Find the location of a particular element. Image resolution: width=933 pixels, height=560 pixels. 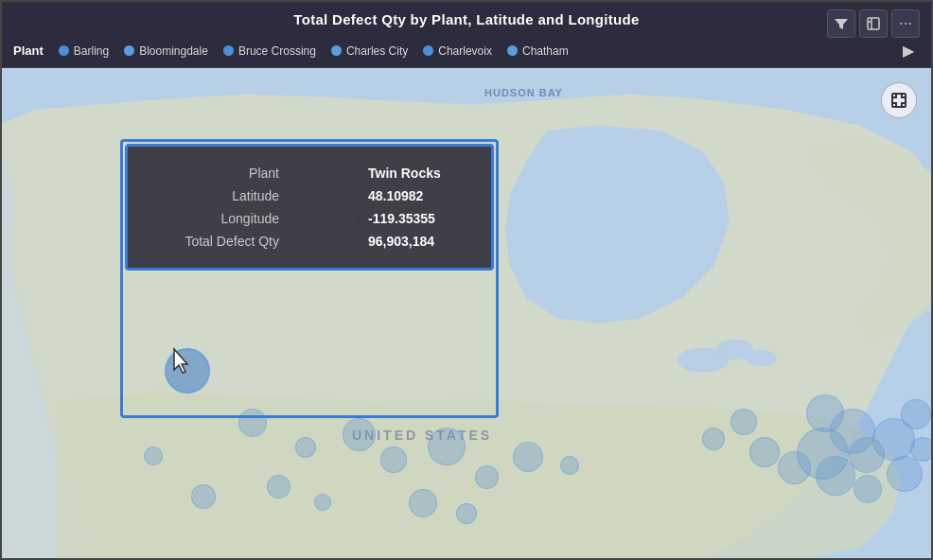

legend-dot-charlevoix is located at coordinates (428, 51).